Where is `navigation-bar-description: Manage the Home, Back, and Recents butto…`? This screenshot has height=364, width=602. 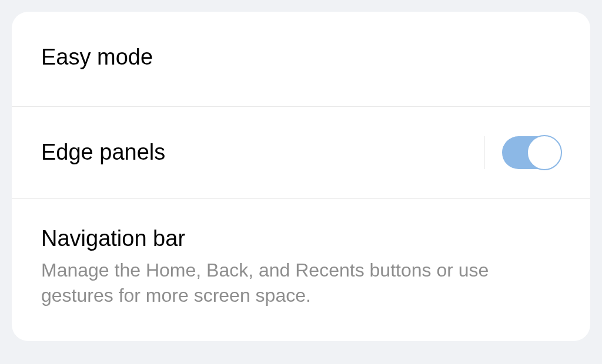
navigation-bar-description: Manage the Home, Back, and Recents butto… is located at coordinates (301, 283).